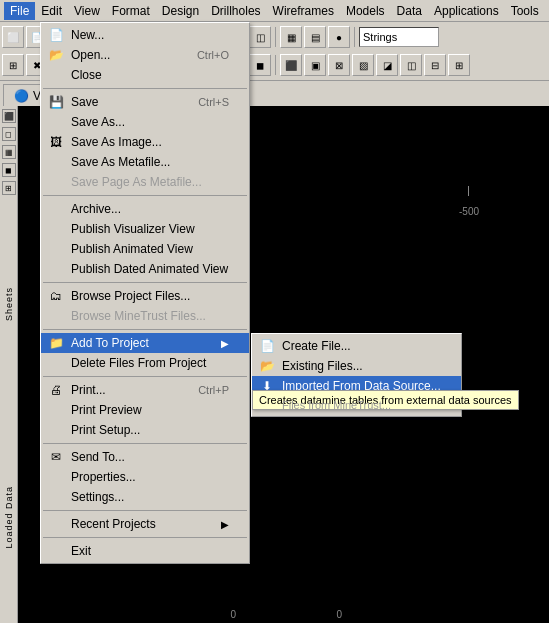  I want to click on menu-archive: Archive..., so click(145, 209).